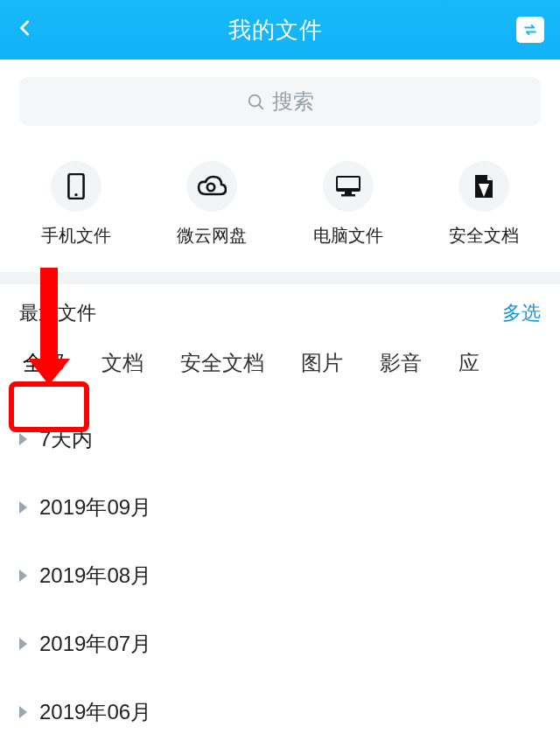  I want to click on section-divider, so click(280, 278).